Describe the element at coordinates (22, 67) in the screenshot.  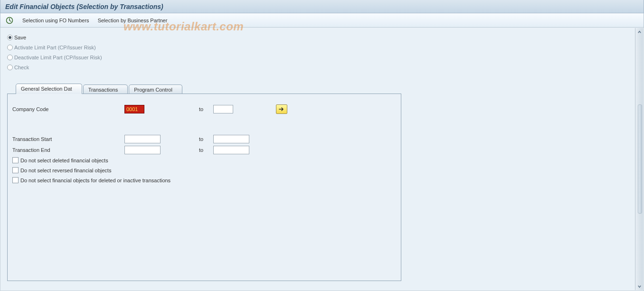
I see `radio-check-label: Check` at that location.